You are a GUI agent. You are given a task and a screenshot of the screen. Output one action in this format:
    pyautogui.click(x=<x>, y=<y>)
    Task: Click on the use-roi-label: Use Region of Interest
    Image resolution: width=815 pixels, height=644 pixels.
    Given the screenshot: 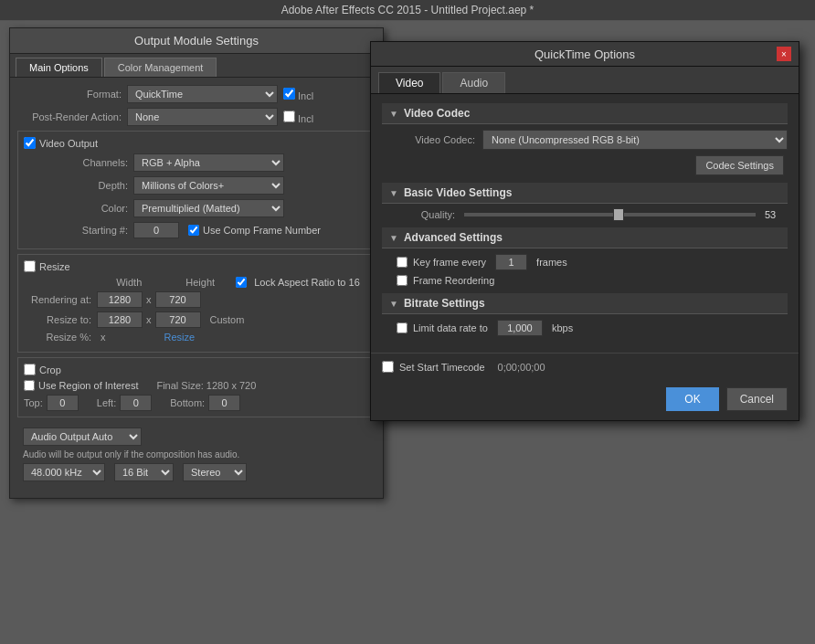 What is the action you would take?
    pyautogui.click(x=80, y=385)
    